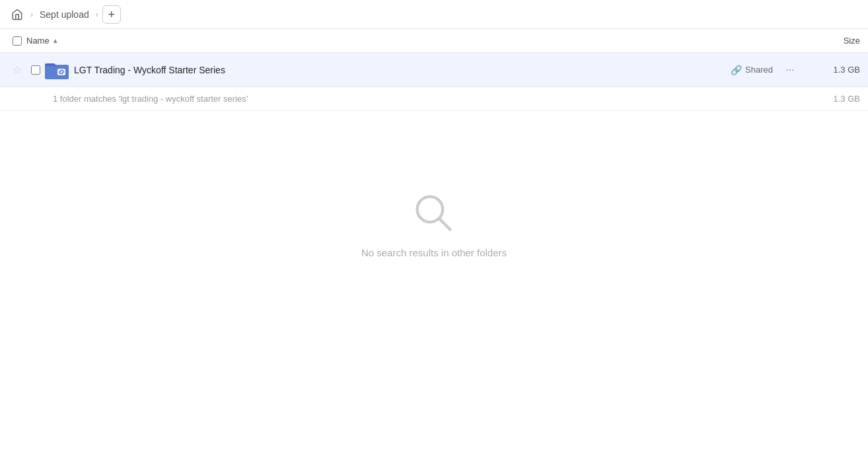 This screenshot has height=469, width=868. What do you see at coordinates (57, 70) in the screenshot?
I see `folder-icon` at bounding box center [57, 70].